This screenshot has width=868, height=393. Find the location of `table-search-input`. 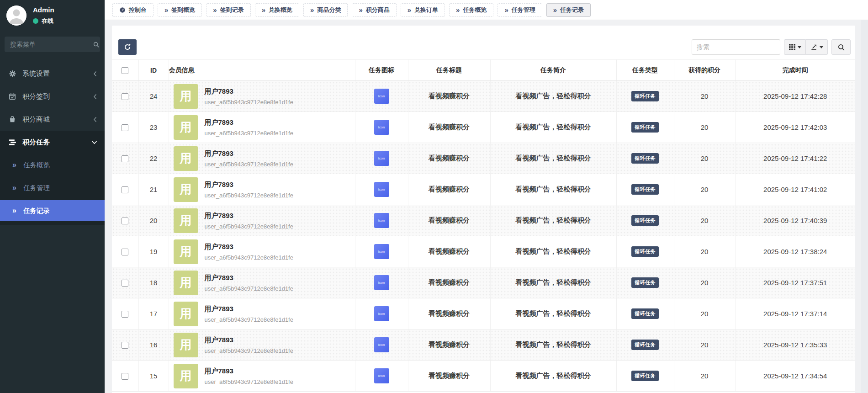

table-search-input is located at coordinates (736, 47).